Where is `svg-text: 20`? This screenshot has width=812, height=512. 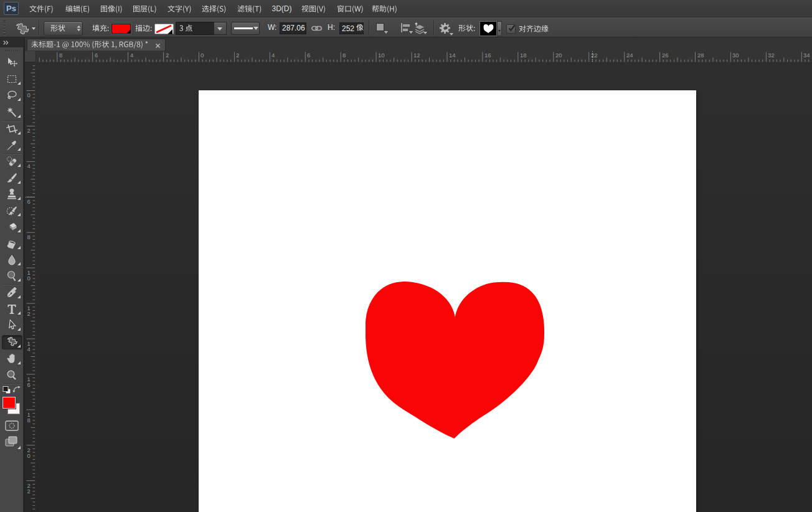 svg-text: 20 is located at coordinates (559, 55).